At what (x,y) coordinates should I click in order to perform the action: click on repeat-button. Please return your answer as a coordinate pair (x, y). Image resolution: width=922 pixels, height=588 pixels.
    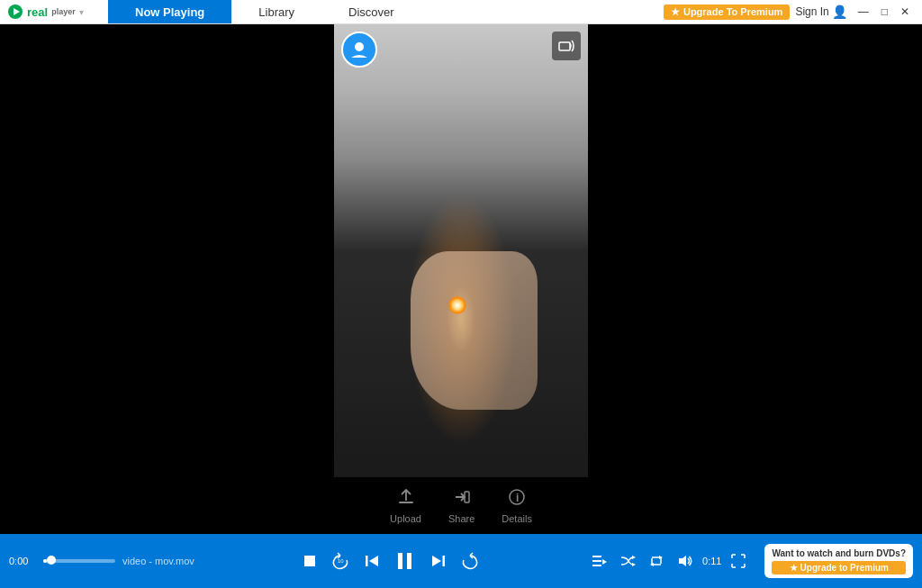
    Looking at the image, I should click on (656, 561).